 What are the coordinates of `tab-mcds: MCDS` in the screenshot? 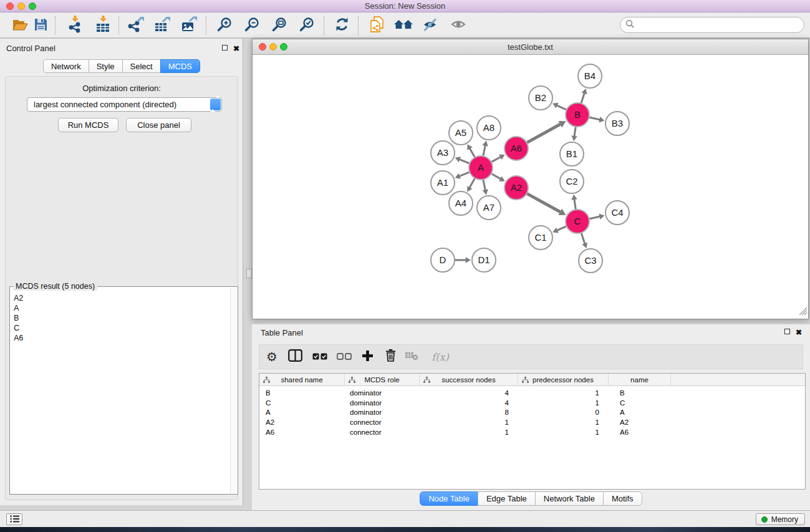 It's located at (180, 66).